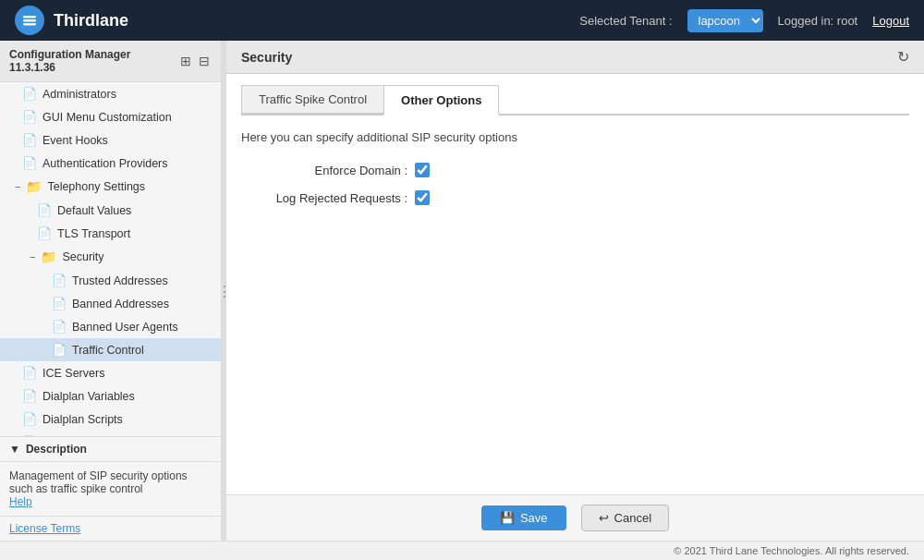  Describe the element at coordinates (507, 517) in the screenshot. I see `save-icon: 💾` at that location.